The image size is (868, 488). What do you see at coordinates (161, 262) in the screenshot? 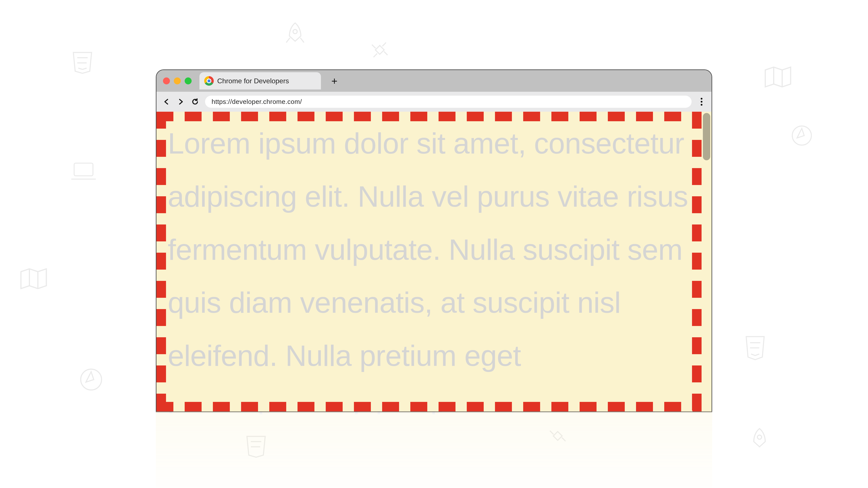
I see `dashed-border-left` at bounding box center [161, 262].